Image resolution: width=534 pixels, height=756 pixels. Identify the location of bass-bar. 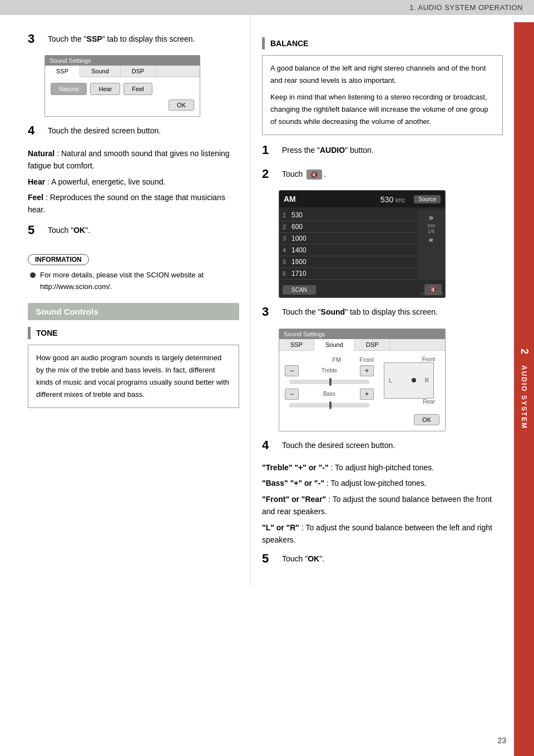
(329, 405).